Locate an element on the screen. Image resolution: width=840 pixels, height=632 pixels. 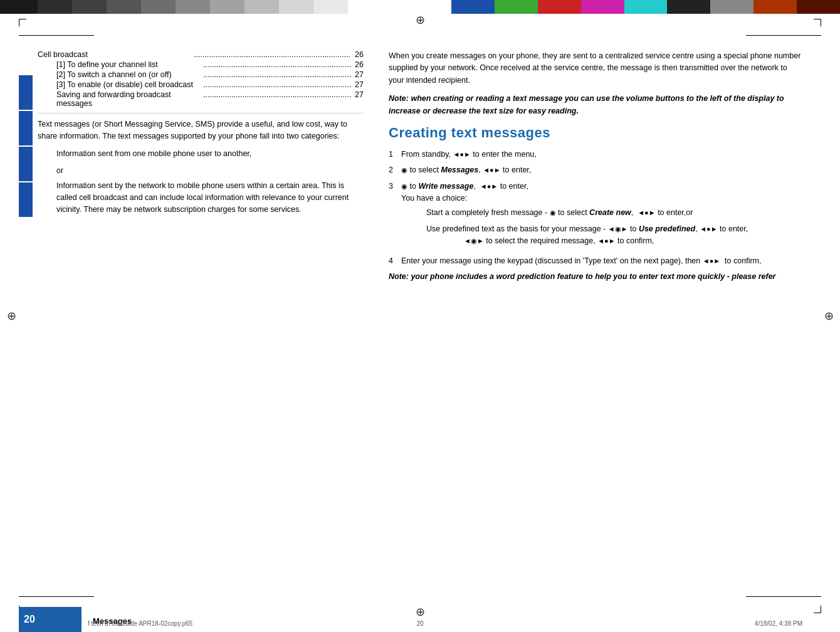
crosshair-right is located at coordinates (829, 316).